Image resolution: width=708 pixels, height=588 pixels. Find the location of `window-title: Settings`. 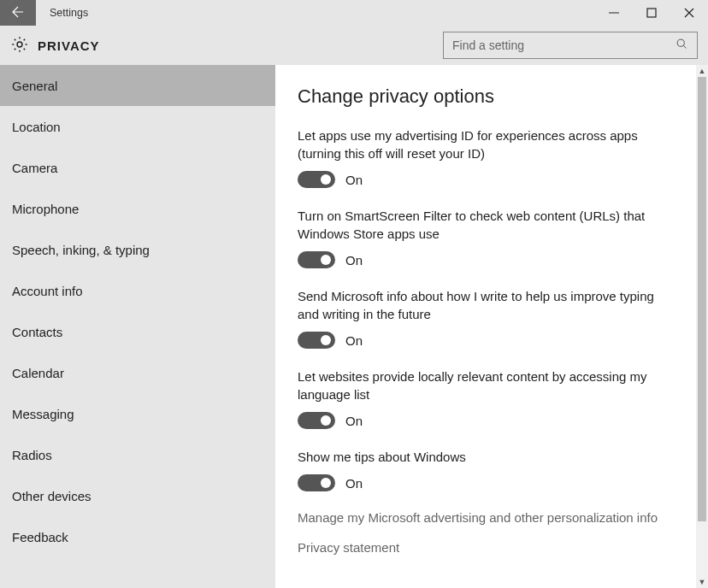

window-title: Settings is located at coordinates (68, 13).